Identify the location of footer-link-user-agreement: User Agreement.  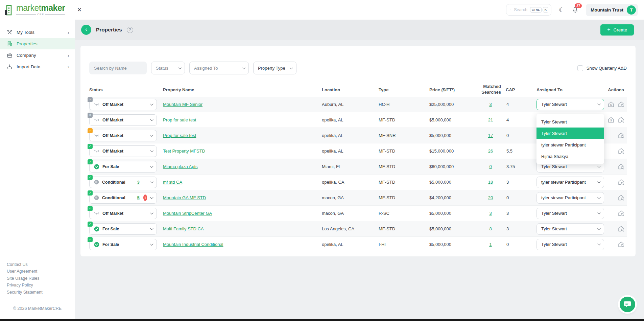
(41, 271).